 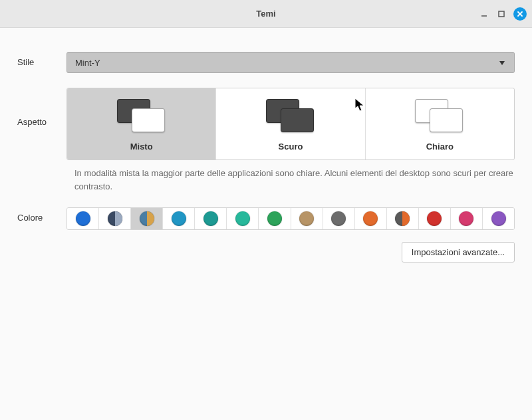 I want to click on aspect-selector: MistoScuroChiaro, so click(x=291, y=124).